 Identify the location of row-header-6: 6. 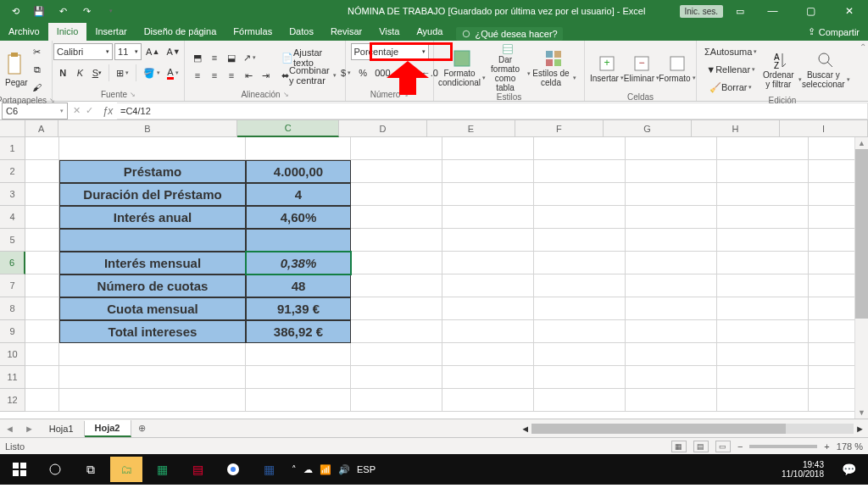
(13, 263).